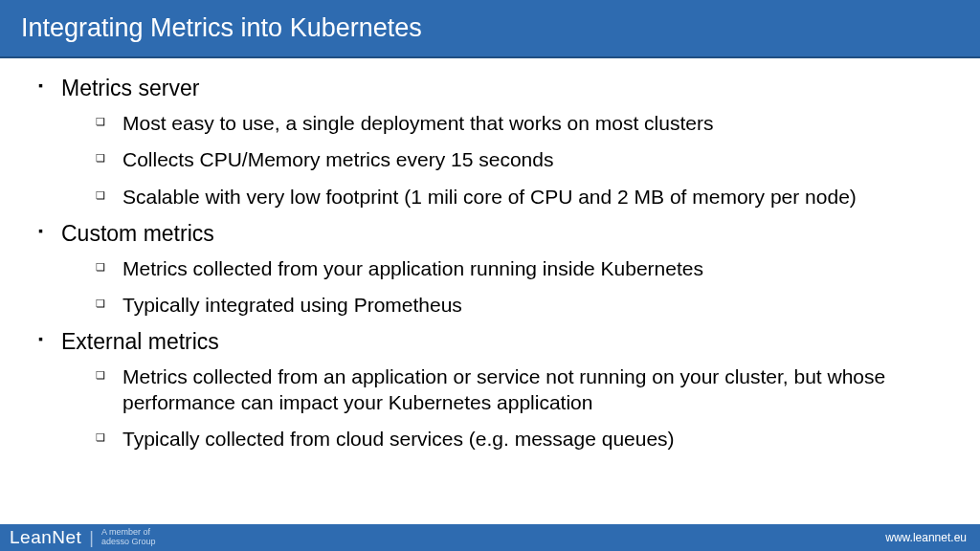  Describe the element at coordinates (490, 408) in the screenshot. I see `section-list: Metrics collected from an application or…` at that location.